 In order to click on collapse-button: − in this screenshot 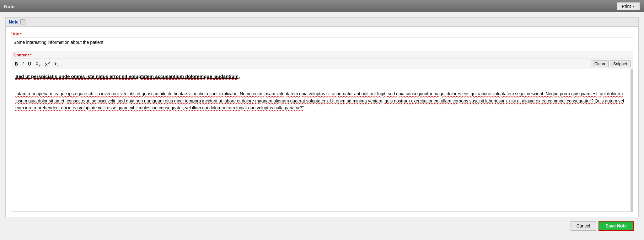, I will do `click(23, 22)`.